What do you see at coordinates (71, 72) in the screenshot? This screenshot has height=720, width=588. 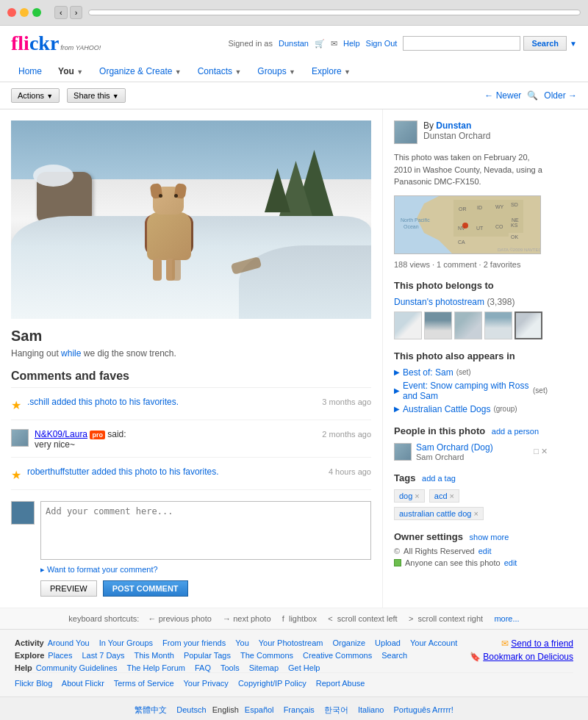 I see `nav-you: You ▼` at bounding box center [71, 72].